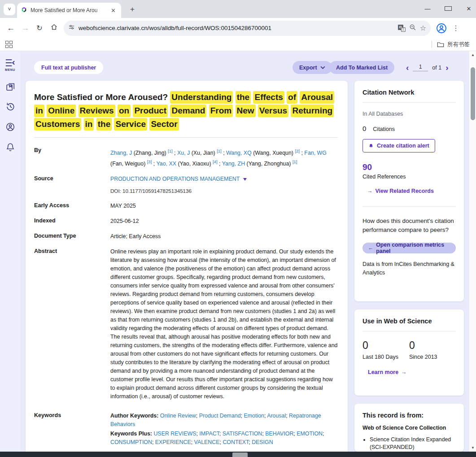 This screenshot has height=457, width=476. Describe the element at coordinates (297, 151) in the screenshot. I see `author-affiliation-ref: [2]` at that location.